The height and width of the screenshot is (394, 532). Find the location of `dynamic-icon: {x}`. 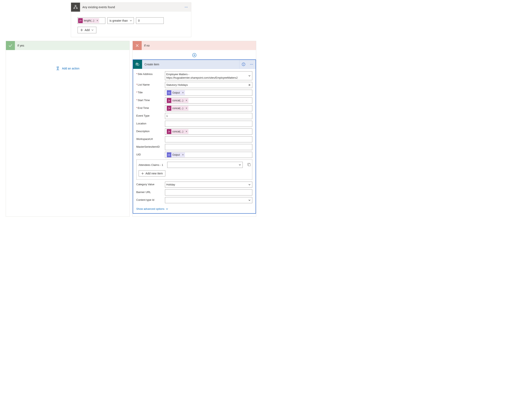

dynamic-icon: {x} is located at coordinates (169, 155).